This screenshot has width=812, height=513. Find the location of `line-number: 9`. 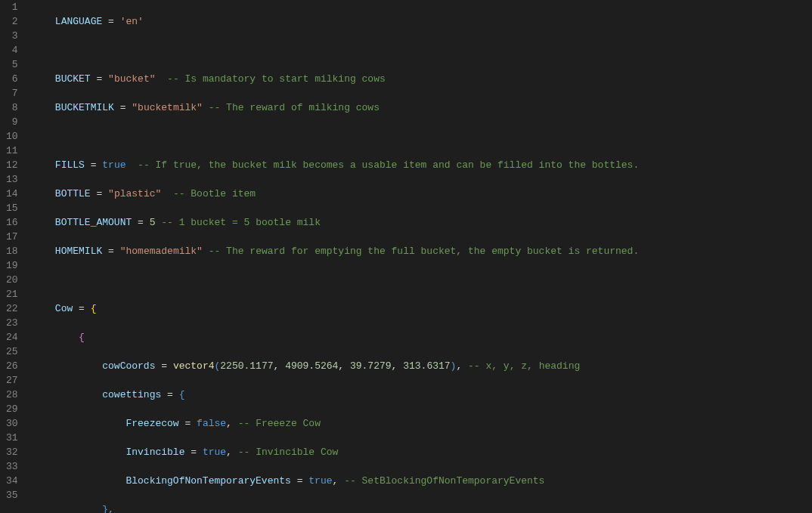

line-number: 9 is located at coordinates (12, 122).